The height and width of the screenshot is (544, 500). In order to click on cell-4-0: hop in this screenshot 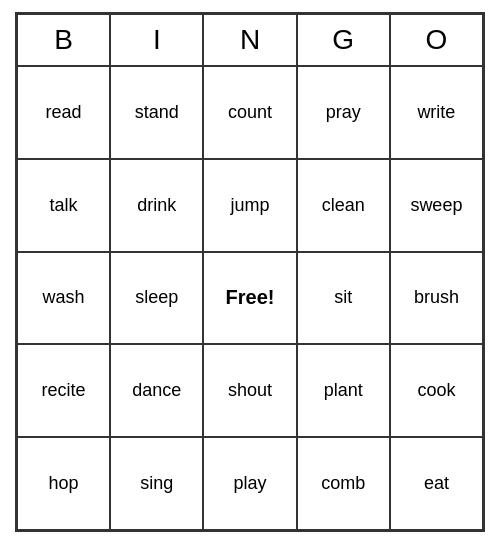, I will do `click(64, 484)`.